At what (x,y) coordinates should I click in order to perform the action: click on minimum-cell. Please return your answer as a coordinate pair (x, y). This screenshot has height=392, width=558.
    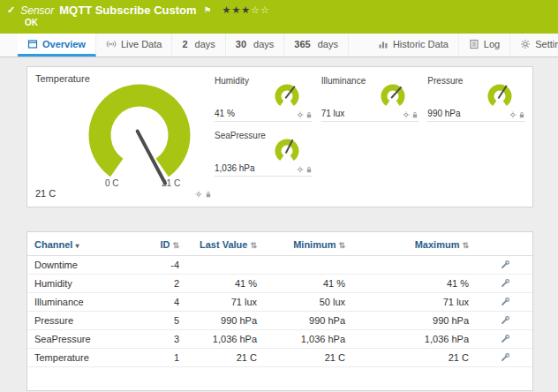
    Looking at the image, I should click on (308, 265).